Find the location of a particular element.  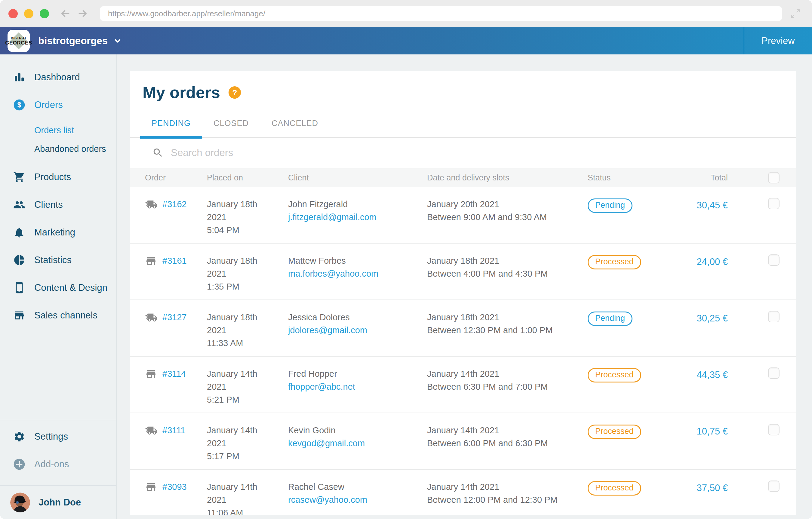

total-amount: 30,45 € is located at coordinates (699, 205).